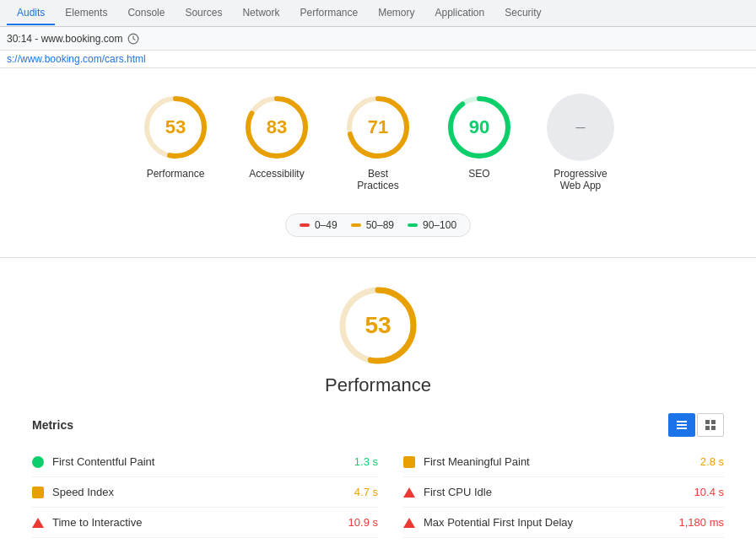 The height and width of the screenshot is (554, 756). What do you see at coordinates (261, 13) in the screenshot?
I see `tab-network: Network` at bounding box center [261, 13].